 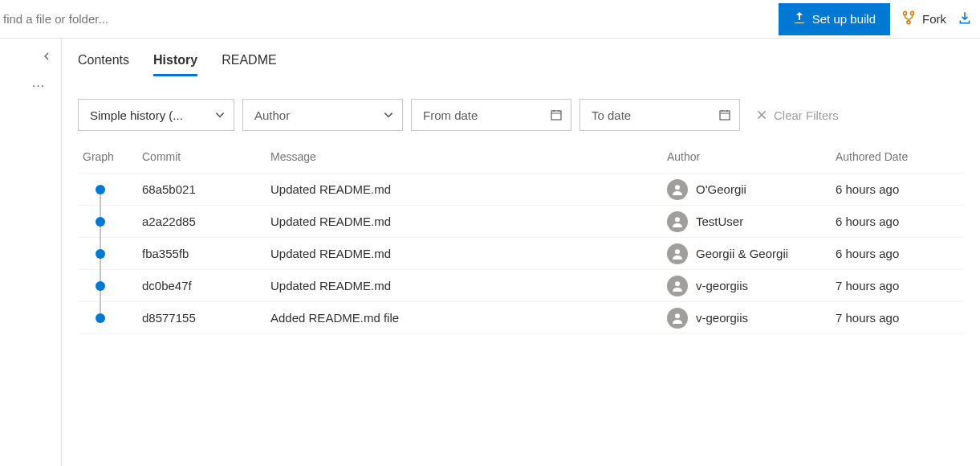 I want to click on search-area: find a file or folder..., so click(x=389, y=19).